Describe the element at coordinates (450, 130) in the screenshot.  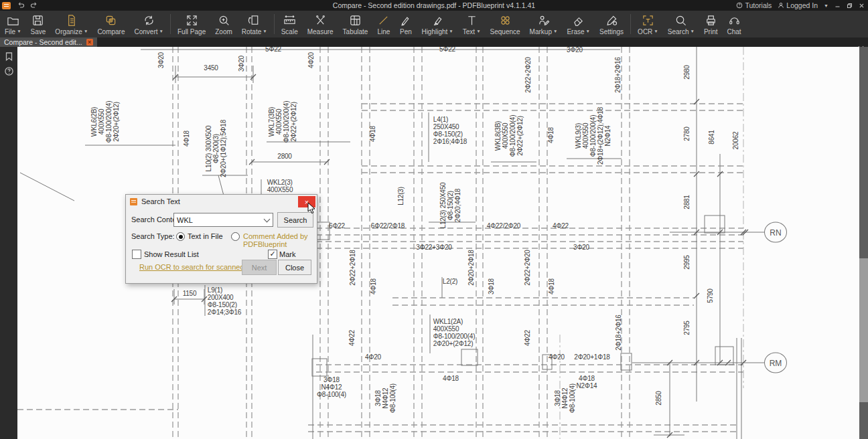
I see `drawing-annotation: L4(1) 250X450 Φ8-150(2) 2Φ16;4Φ18` at that location.